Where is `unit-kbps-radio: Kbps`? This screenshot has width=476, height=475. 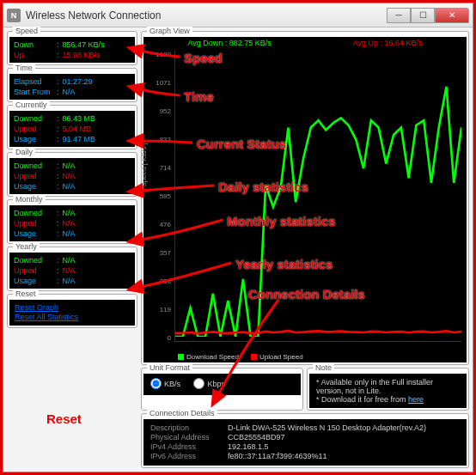
unit-kbps-radio: Kbps is located at coordinates (210, 383).